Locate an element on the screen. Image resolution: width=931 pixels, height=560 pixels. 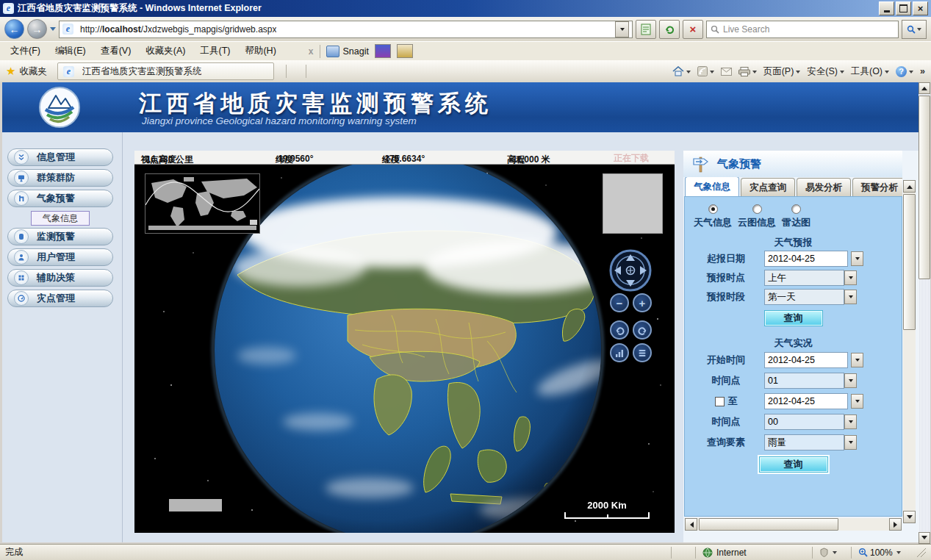
actual-hour-select: 01 is located at coordinates (810, 381).